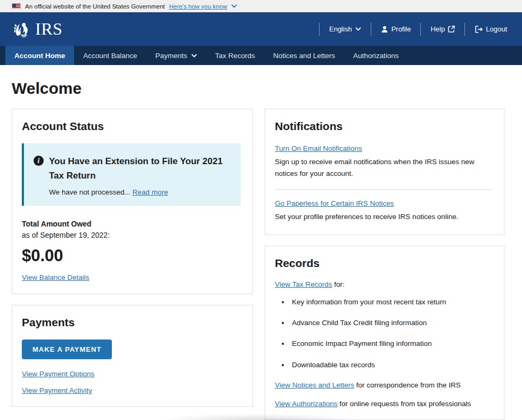 This screenshot has width=522, height=420. I want to click on list-item: Advance Child Tax Credit filing informat…, so click(391, 323).